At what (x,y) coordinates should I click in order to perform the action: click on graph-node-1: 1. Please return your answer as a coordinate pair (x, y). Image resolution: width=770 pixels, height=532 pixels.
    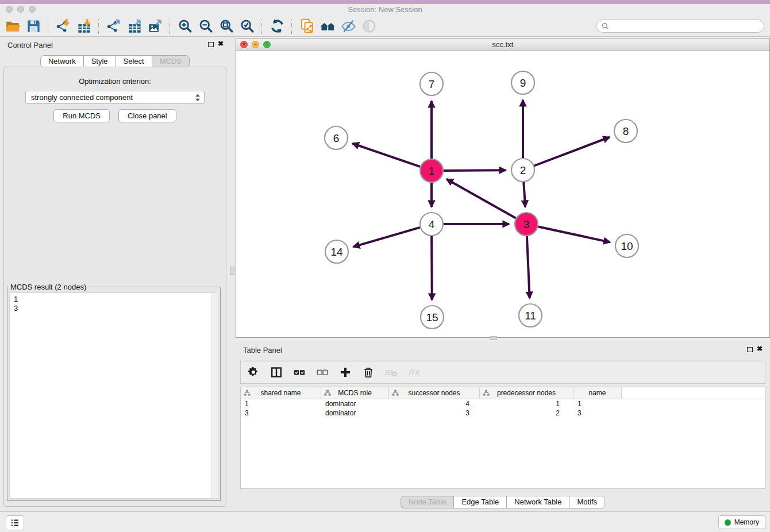
    Looking at the image, I should click on (432, 171).